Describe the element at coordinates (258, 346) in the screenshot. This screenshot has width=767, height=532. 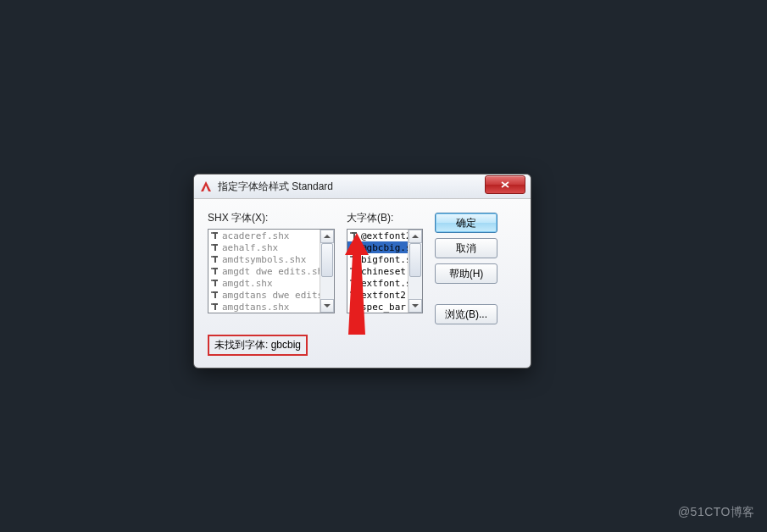
I see `missing-font-status: 未找到字体: gbcbig` at that location.